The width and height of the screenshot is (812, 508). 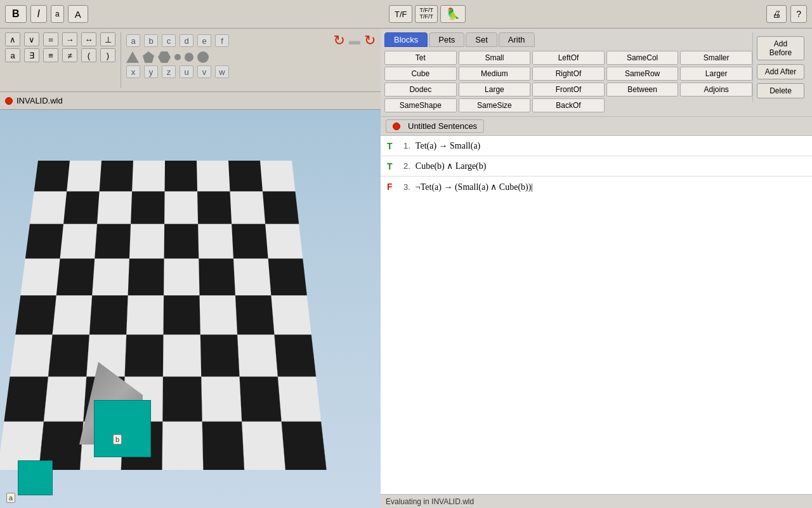 I want to click on letter-z-btn: z, so click(x=169, y=72).